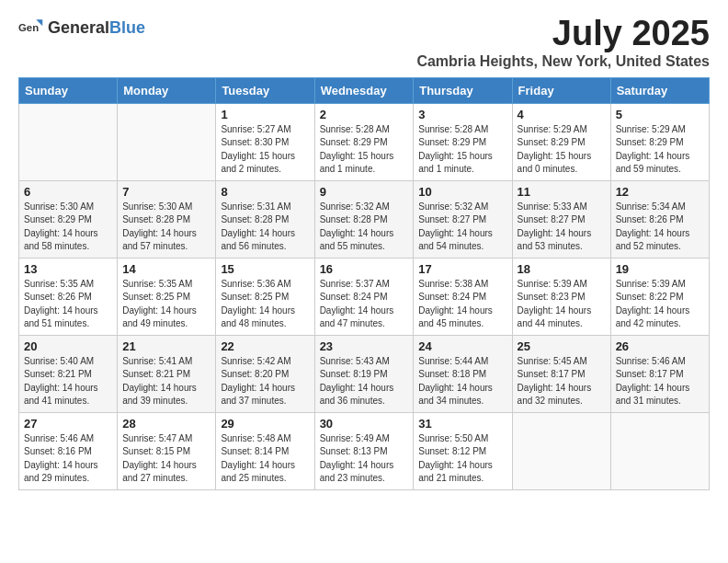 The width and height of the screenshot is (728, 563). What do you see at coordinates (660, 114) in the screenshot?
I see `day-number: 5` at bounding box center [660, 114].